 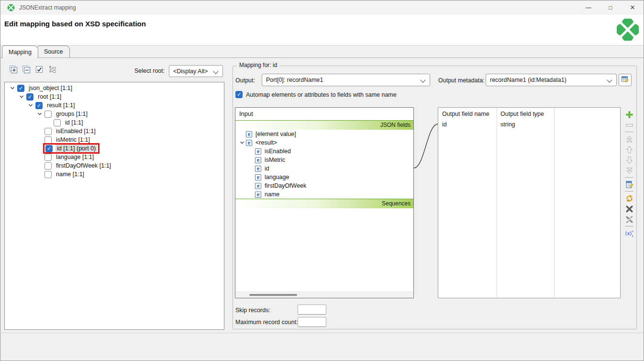 I want to click on horizontal-scrollbar, so click(x=324, y=295).